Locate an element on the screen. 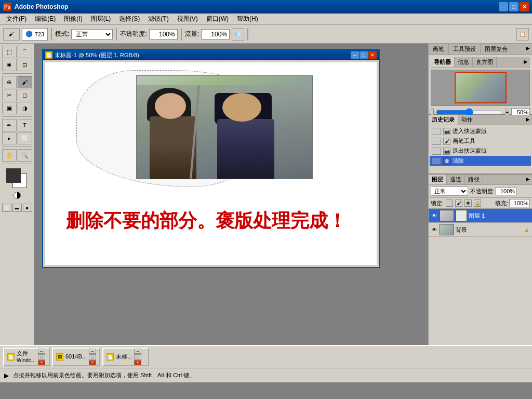 Image resolution: width=532 pixels, height=399 pixels. shape-tool: ⬜ is located at coordinates (25, 138).